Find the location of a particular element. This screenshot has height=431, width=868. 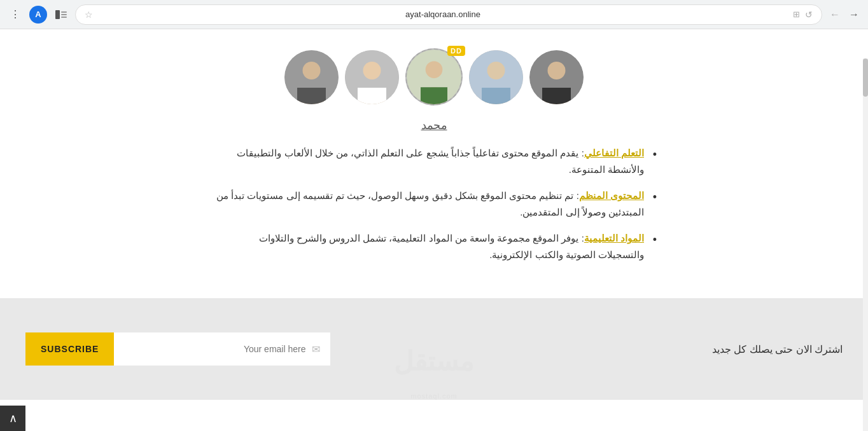

browser-chrome: ⋮ A ☆ ayat-alqoraan.online ⊞ ↺ ← → is located at coordinates (434, 15).